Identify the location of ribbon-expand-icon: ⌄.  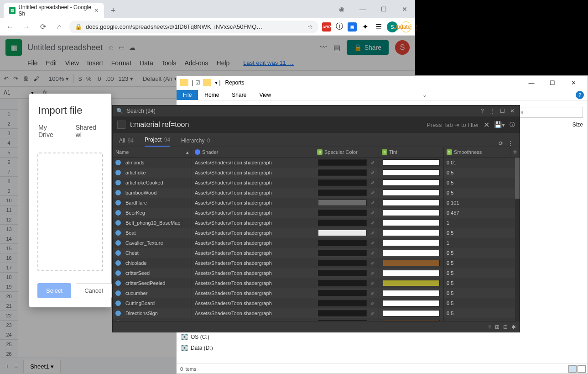
(425, 95).